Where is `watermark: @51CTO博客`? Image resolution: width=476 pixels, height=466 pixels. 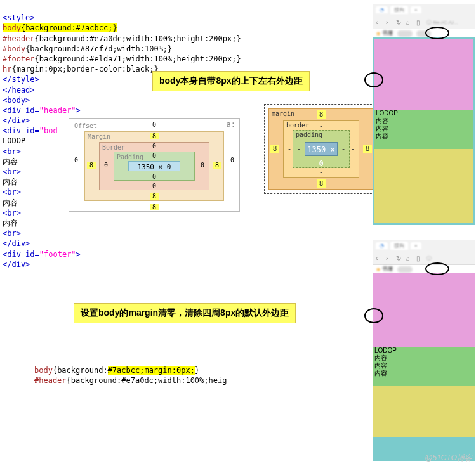
watermark: @51CTO博客 is located at coordinates (448, 458).